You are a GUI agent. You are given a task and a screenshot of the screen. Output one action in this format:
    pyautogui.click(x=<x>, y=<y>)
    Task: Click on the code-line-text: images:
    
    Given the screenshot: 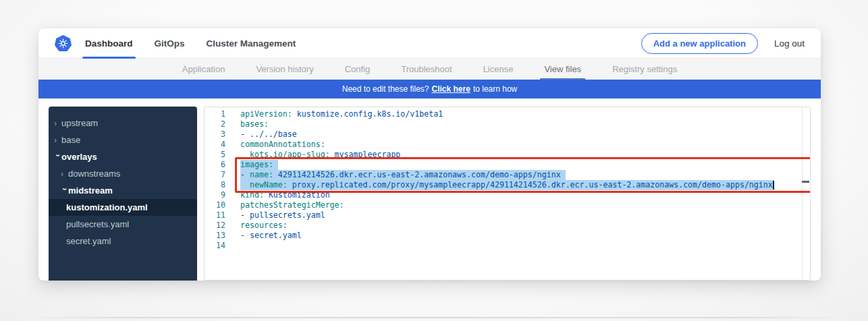 What is the action you would take?
    pyautogui.click(x=259, y=165)
    